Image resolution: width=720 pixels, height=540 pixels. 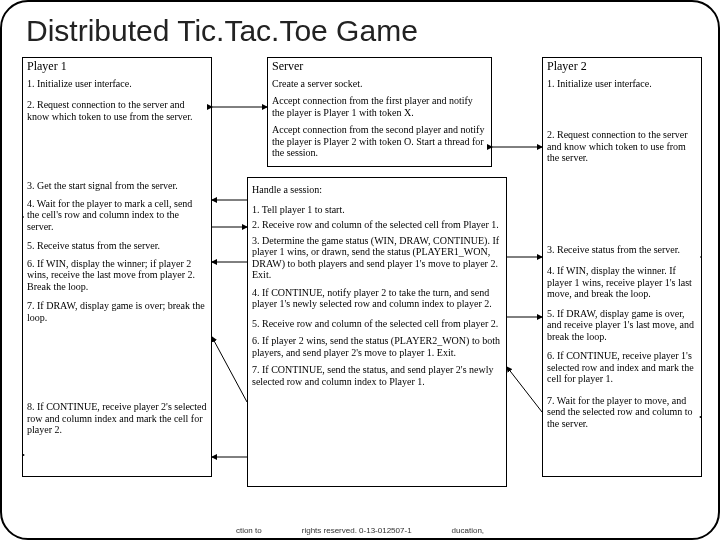 What do you see at coordinates (380, 67) in the screenshot?
I see `server-header: Server` at bounding box center [380, 67].